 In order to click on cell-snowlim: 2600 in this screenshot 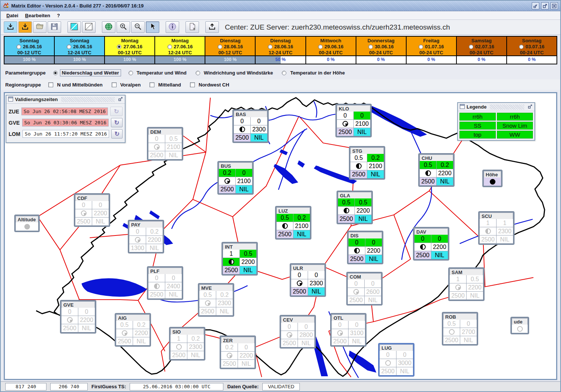, I will do `click(373, 292)`.